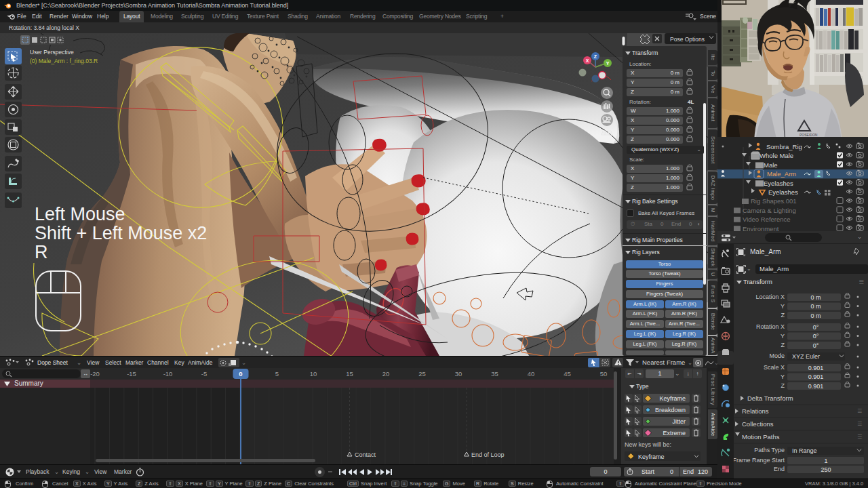  What do you see at coordinates (277, 374) in the screenshot?
I see `svg-text: 5` at bounding box center [277, 374].